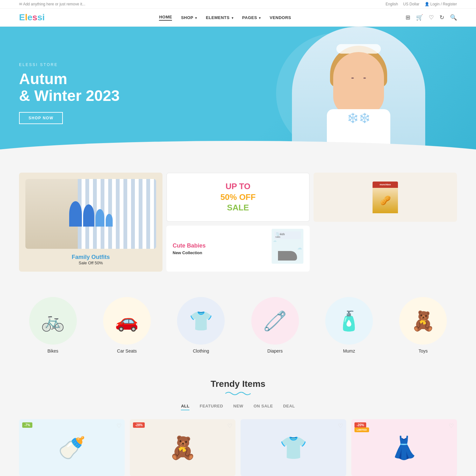 The width and height of the screenshot is (476, 476). I want to click on header-icons: ⊞ 🛒 ♡ ↻ 🔍, so click(431, 17).